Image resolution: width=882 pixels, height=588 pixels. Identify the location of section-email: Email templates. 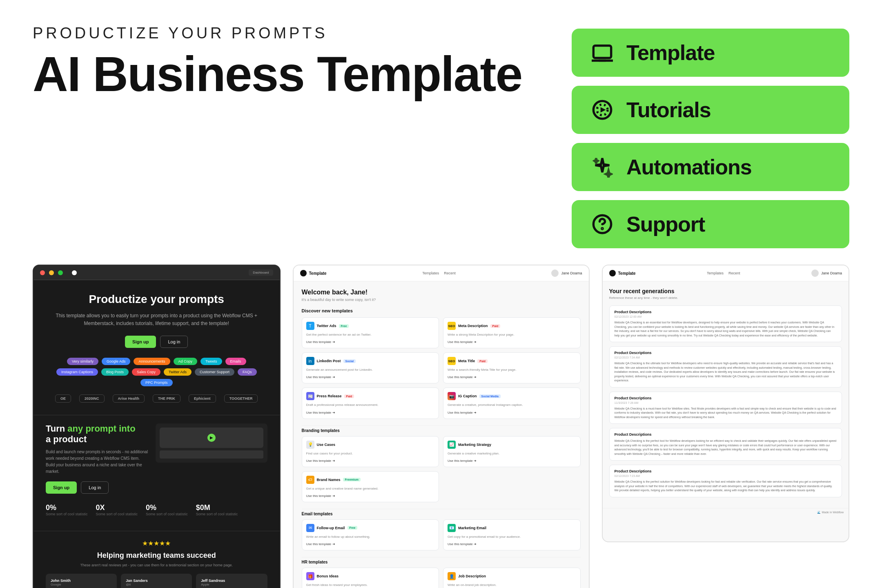
(441, 512).